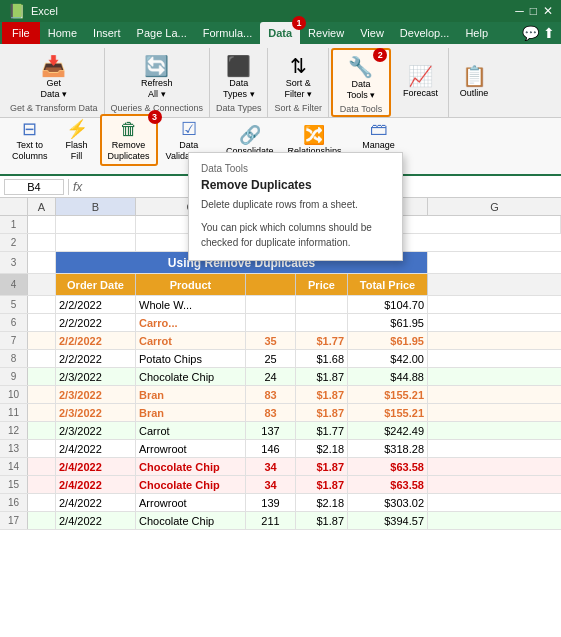 The width and height of the screenshot is (561, 637). What do you see at coordinates (322, 358) in the screenshot?
I see `cell: $1.68` at bounding box center [322, 358].